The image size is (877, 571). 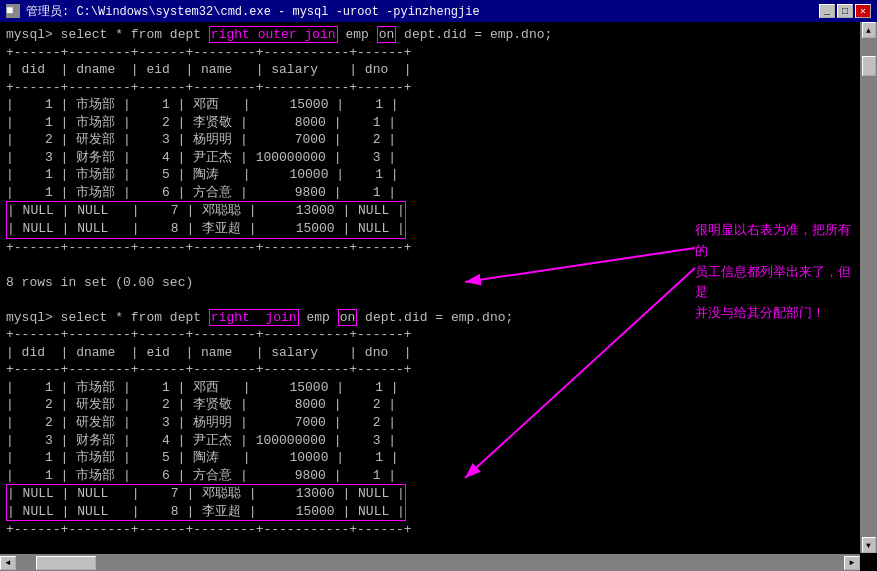 What do you see at coordinates (868, 288) in the screenshot?
I see `vertical-scrollbar: ▲ ▼` at bounding box center [868, 288].